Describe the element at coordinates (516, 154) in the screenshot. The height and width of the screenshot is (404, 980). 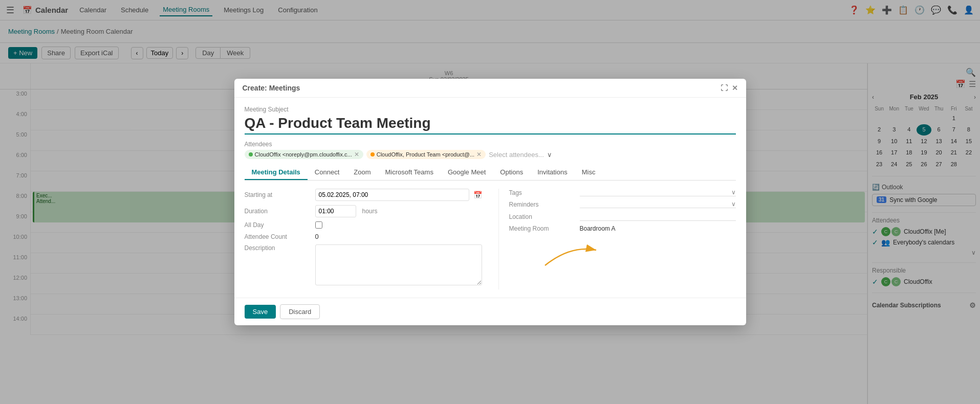
I see `select-attendees-placeholder: Select attendees...` at that location.